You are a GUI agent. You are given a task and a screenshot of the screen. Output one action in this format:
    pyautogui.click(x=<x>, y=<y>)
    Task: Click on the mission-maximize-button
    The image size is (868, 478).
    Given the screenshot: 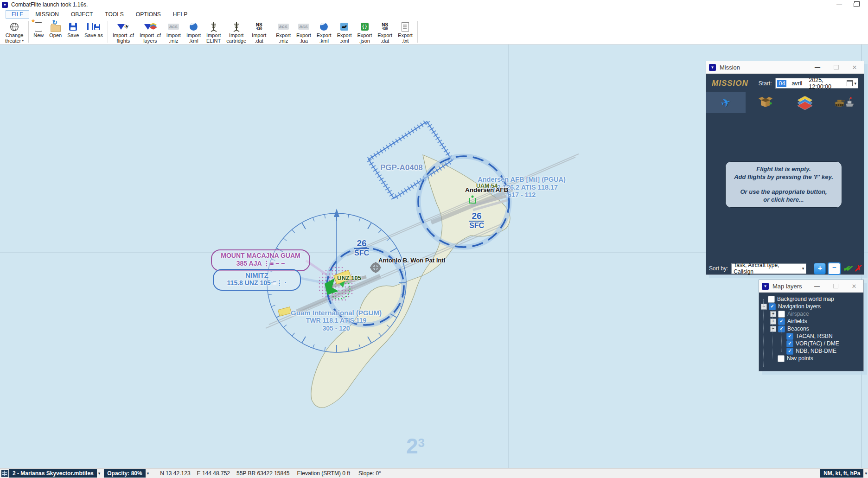 What is the action you would take?
    pyautogui.click(x=836, y=67)
    